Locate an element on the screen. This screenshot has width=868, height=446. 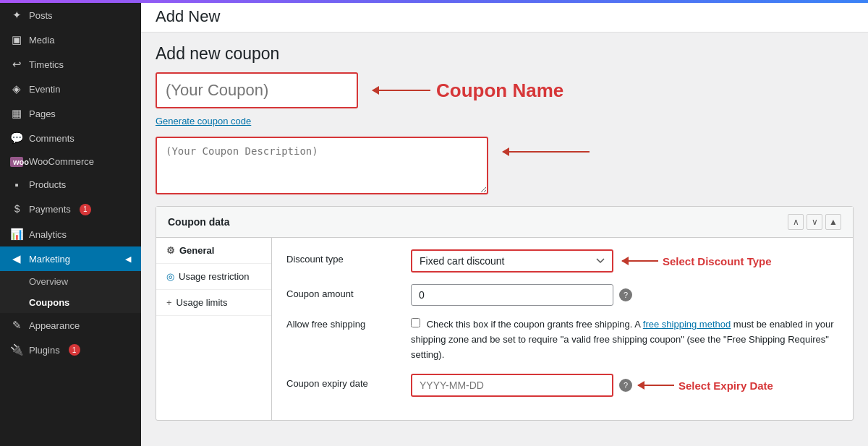
discount-type-control: Fixed cart discount Percentage discount … is located at coordinates (625, 261).